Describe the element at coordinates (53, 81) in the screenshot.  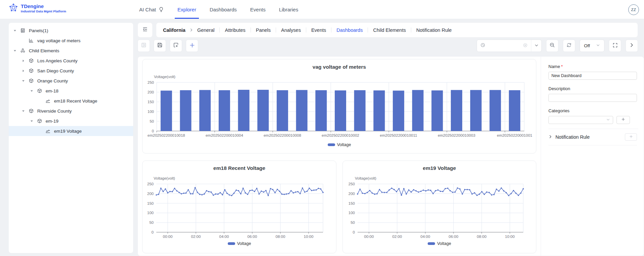
I see `tree-item-label: Orange County` at that location.